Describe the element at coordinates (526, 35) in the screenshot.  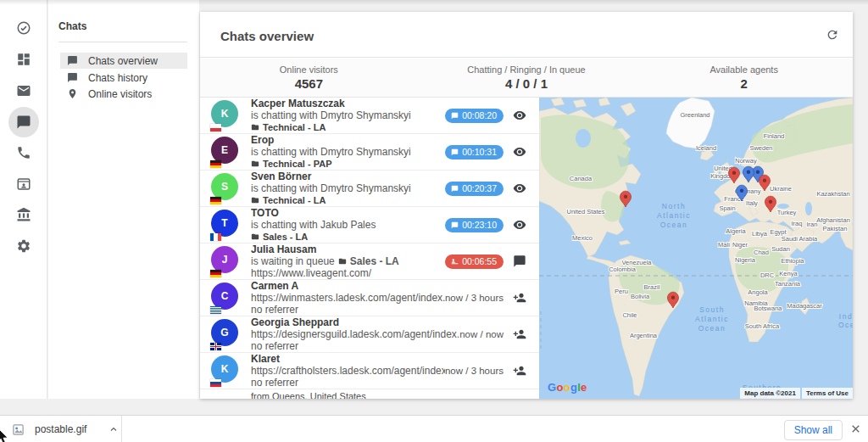
I see `card-header: Chats overview` at that location.